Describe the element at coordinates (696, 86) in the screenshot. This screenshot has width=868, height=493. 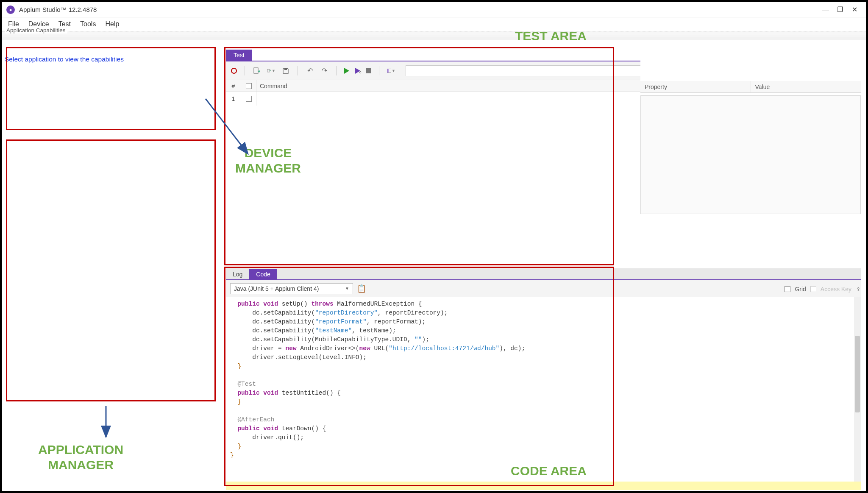
I see `col-property: Property` at that location.